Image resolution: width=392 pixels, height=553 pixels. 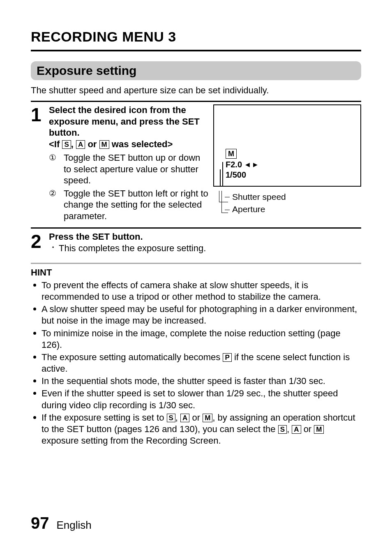 I want to click on step-2: 2 Press the SET button. This completes t…, so click(x=196, y=243).